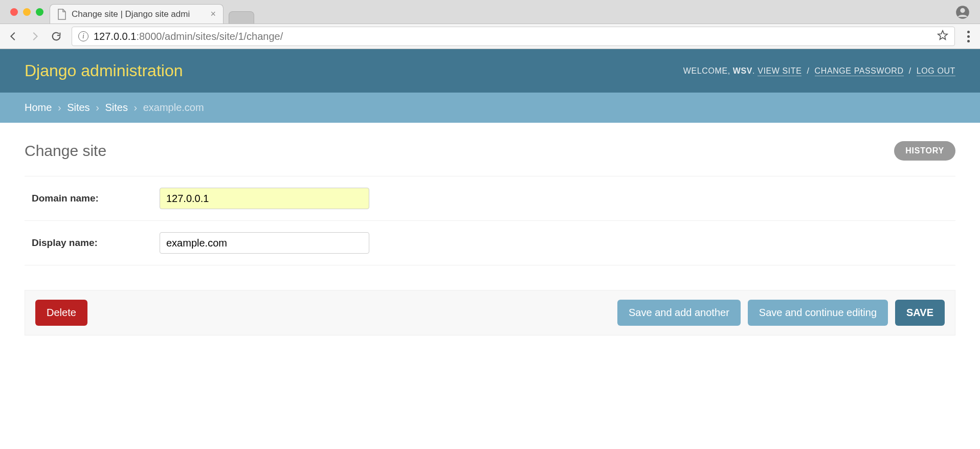  I want to click on profile-icon, so click(963, 12).